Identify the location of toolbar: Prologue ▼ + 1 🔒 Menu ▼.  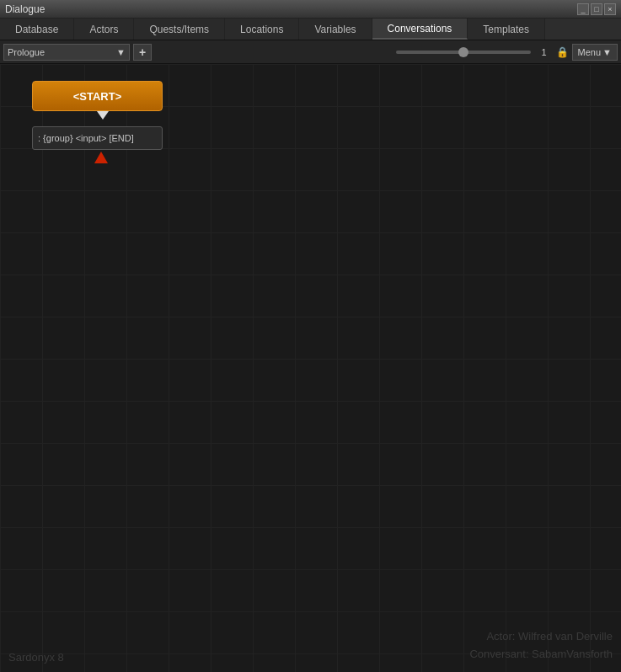
(310, 52).